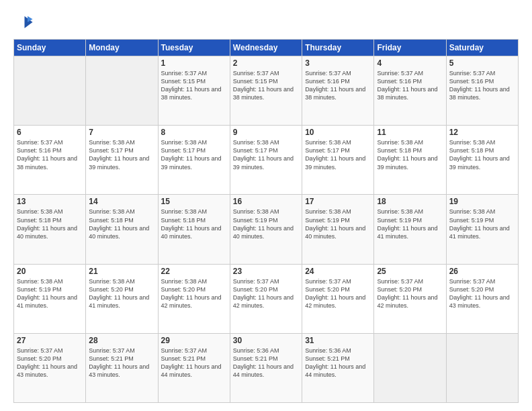  I want to click on logo, so click(25, 22).